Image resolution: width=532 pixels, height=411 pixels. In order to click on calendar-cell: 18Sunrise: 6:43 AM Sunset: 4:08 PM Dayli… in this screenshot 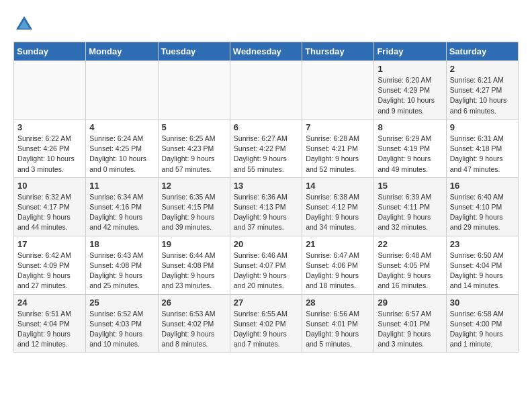, I will do `click(122, 265)`.